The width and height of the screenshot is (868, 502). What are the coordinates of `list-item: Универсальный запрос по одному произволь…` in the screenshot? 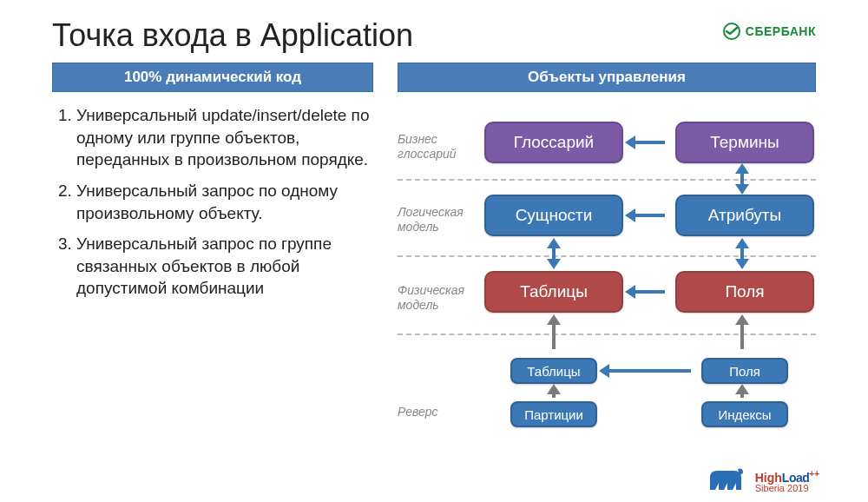 It's located at (225, 201).